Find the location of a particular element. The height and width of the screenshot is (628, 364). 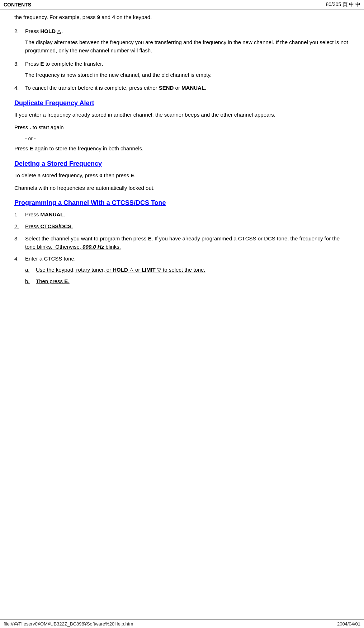

top-bar: CONTENTS 80/305 頁 中 中 is located at coordinates (182, 5).